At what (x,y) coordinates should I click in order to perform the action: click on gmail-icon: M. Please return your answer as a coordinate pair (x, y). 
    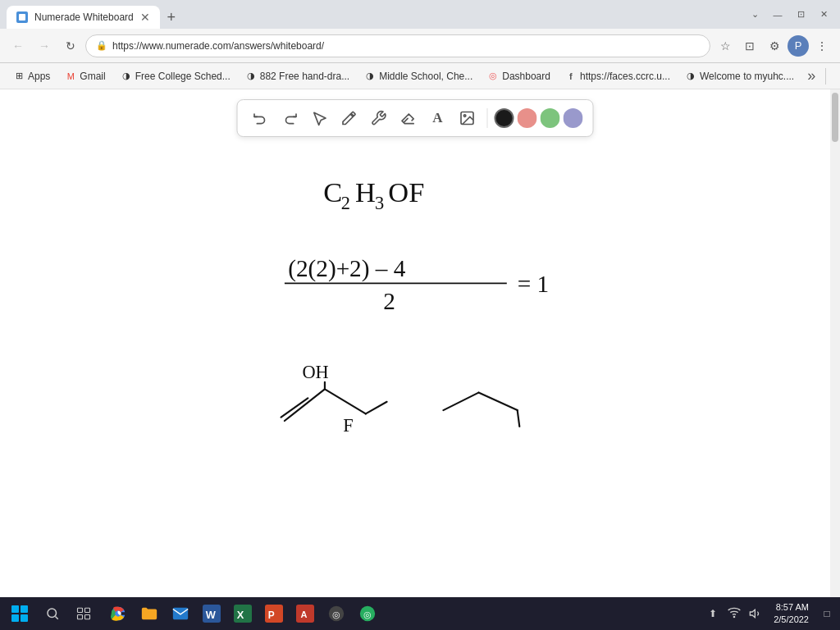
    Looking at the image, I should click on (71, 76).